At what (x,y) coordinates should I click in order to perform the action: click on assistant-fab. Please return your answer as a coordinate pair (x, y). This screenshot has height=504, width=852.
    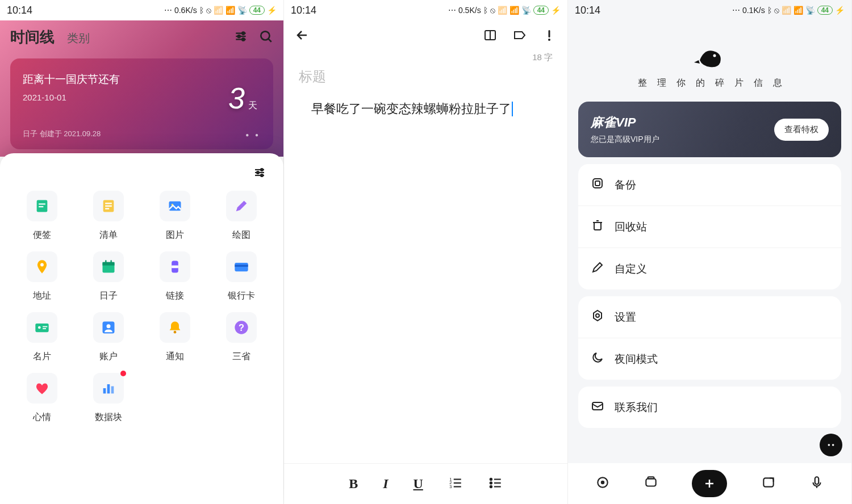
    Looking at the image, I should click on (831, 445).